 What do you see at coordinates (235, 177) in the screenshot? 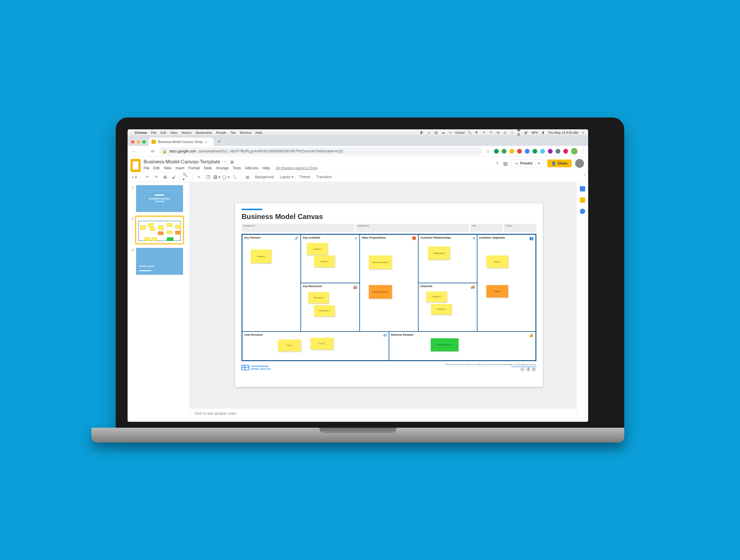
I see `line-tool: ╲` at bounding box center [235, 177].